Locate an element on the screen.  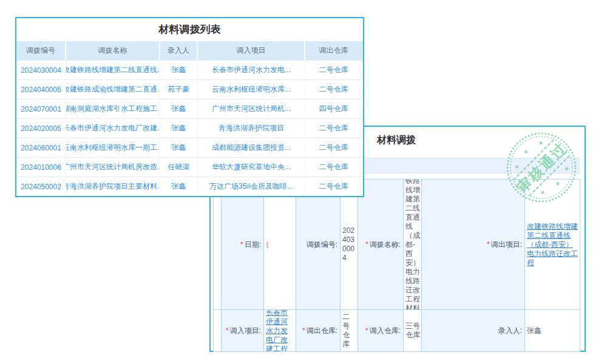
column-header-project: 调入项目 is located at coordinates (251, 51).